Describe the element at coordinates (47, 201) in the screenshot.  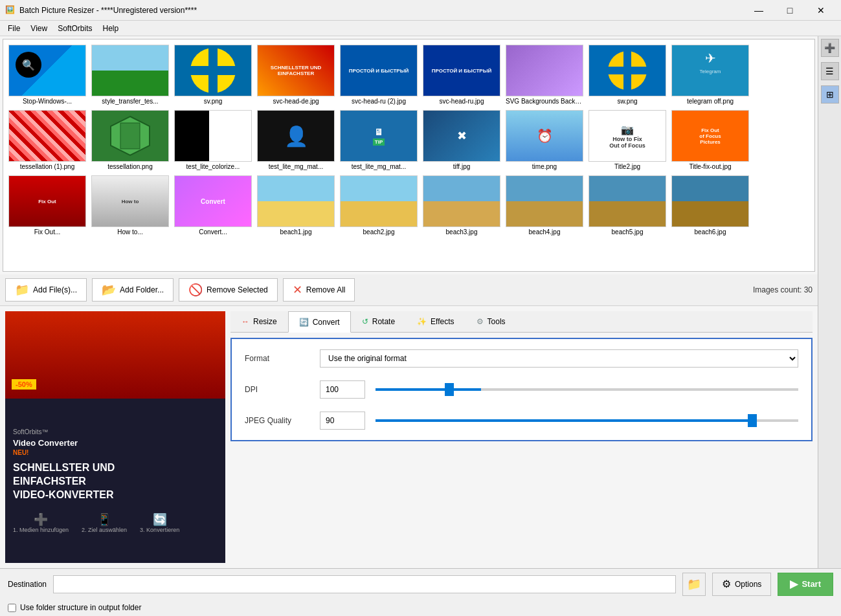
I see `thumbnail: Fix Out` at that location.